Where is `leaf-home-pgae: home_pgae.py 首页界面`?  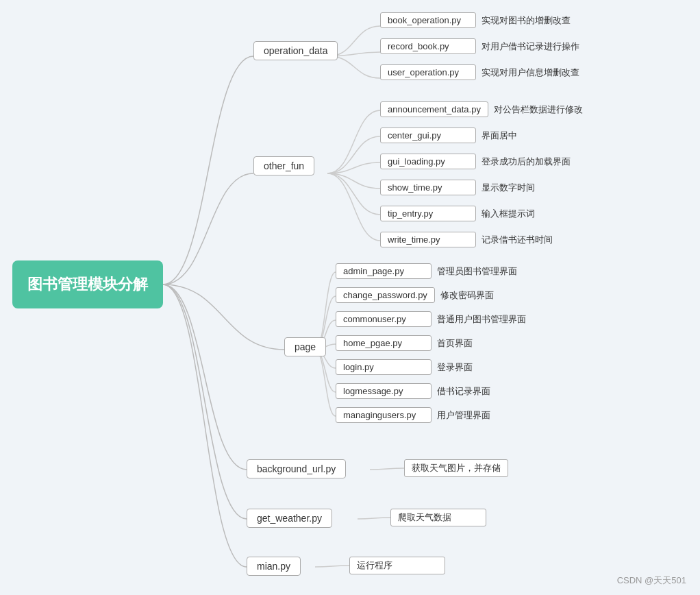 leaf-home-pgae: home_pgae.py 首页界面 is located at coordinates (404, 343).